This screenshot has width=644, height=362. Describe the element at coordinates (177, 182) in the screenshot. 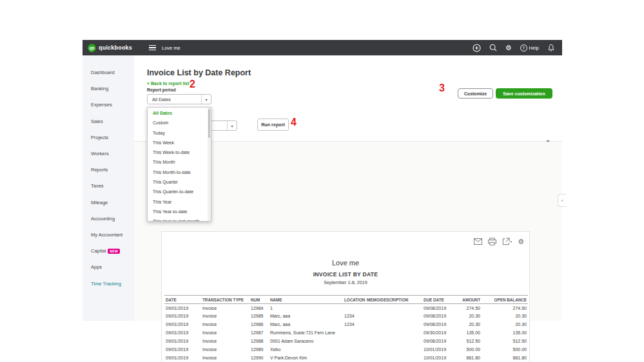

I see `menu-option-this-quarter: This Quarter` at that location.